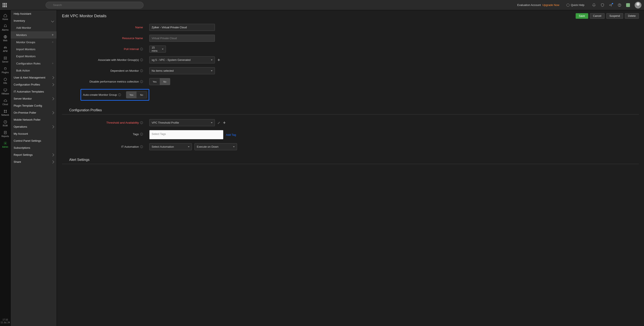 The height and width of the screenshot is (326, 644). What do you see at coordinates (182, 123) in the screenshot?
I see `threshold-select: VPC Threshold Profile` at bounding box center [182, 123].